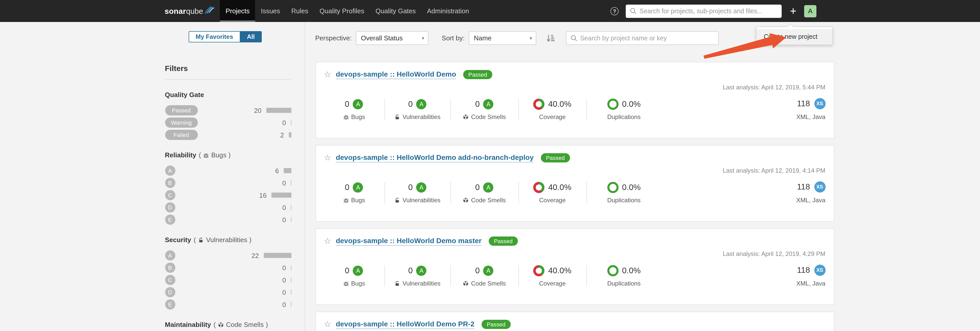 This screenshot has width=980, height=331. I want to click on security-filter-row: C 0, so click(228, 280).